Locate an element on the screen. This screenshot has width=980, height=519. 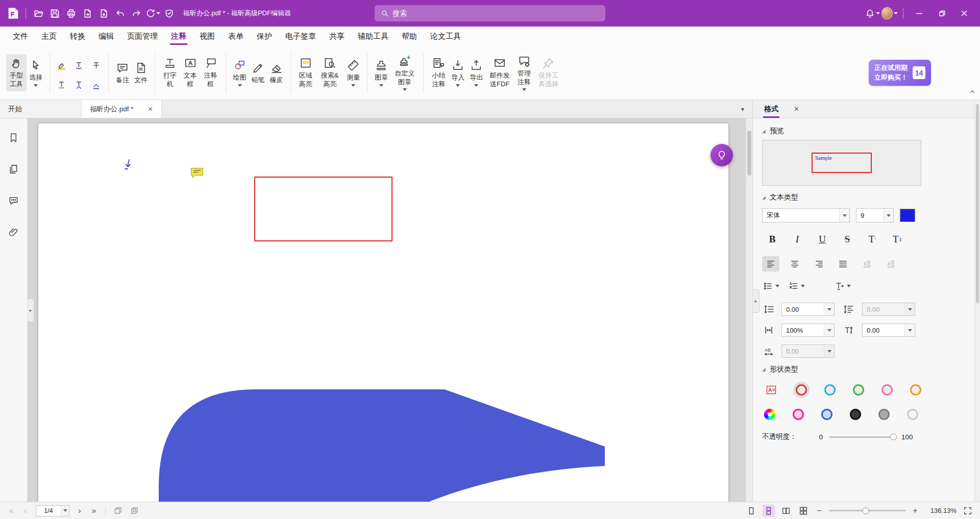
shape-color-pink is located at coordinates (887, 390).